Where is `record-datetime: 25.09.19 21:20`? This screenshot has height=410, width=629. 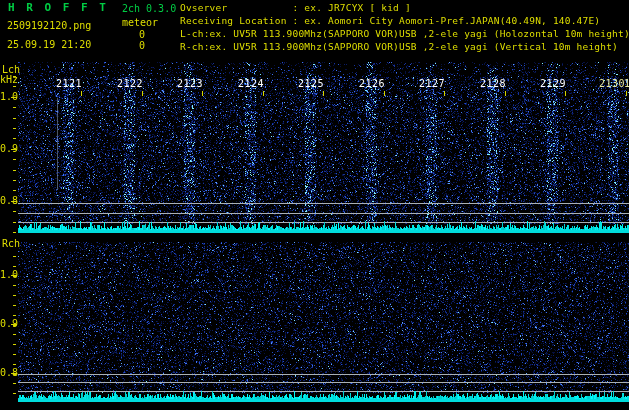 record-datetime: 25.09.19 21:20 is located at coordinates (49, 44).